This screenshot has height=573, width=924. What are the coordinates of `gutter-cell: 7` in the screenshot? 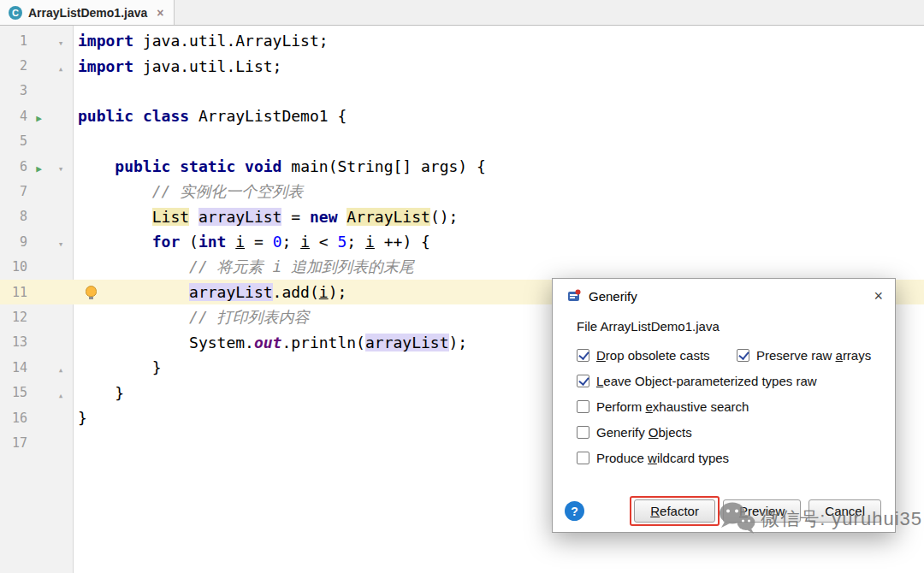 It's located at (38, 192).